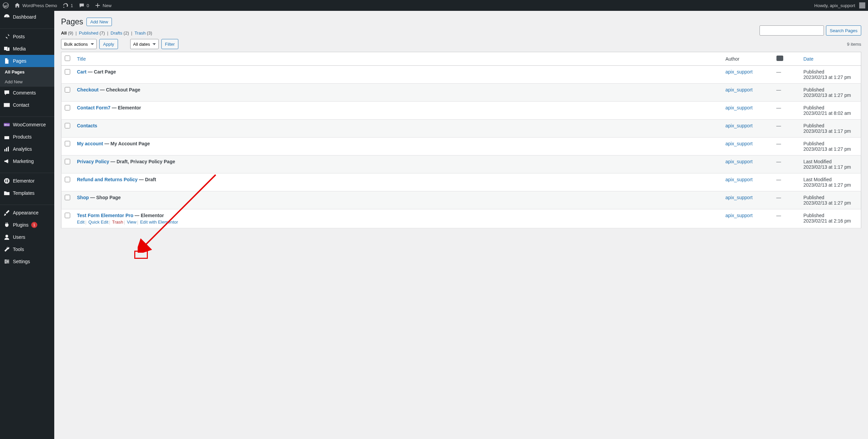  What do you see at coordinates (732, 59) in the screenshot?
I see `col-author: Author` at bounding box center [732, 59].